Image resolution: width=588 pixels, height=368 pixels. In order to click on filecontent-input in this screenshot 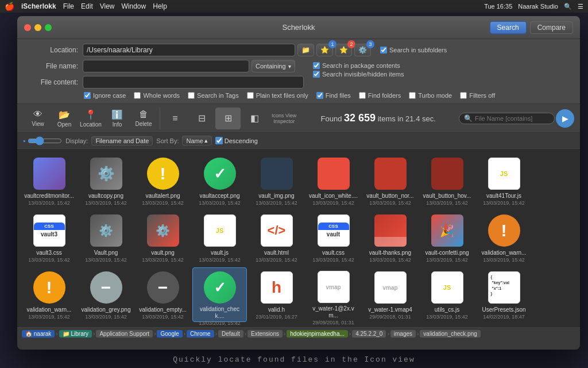, I will do `click(193, 82)`.